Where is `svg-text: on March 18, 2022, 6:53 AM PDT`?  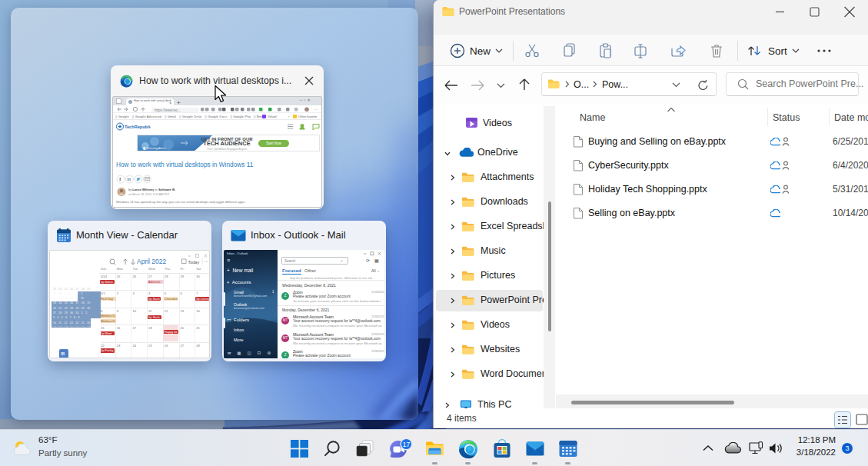 svg-text: on March 18, 2022, 6:53 AM PDT is located at coordinates (149, 195).